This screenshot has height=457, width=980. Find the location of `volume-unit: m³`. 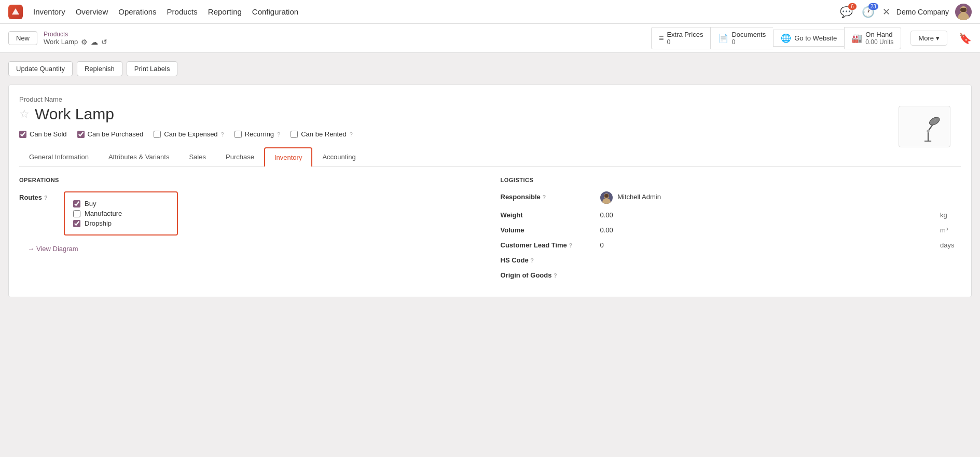

volume-unit: m³ is located at coordinates (950, 230).